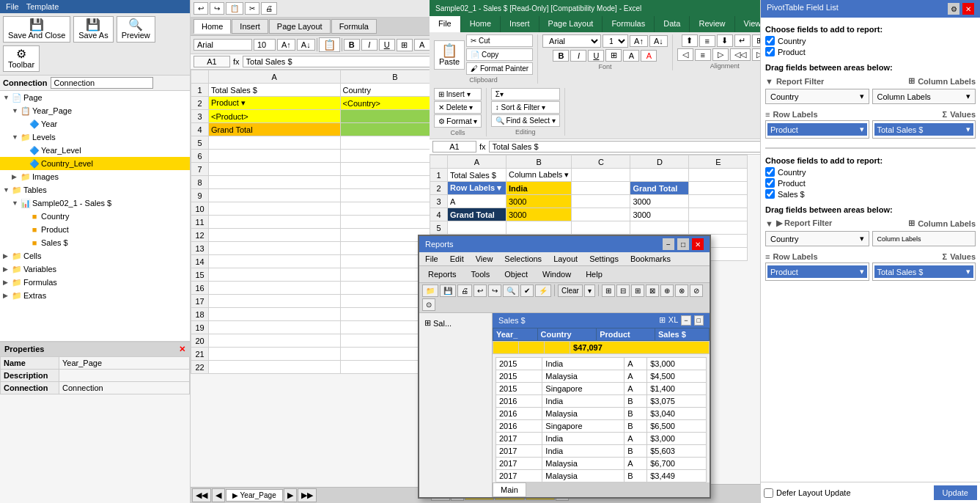 This screenshot has height=503, width=980. Describe the element at coordinates (601, 202) in the screenshot. I see `excel-c3` at that location.